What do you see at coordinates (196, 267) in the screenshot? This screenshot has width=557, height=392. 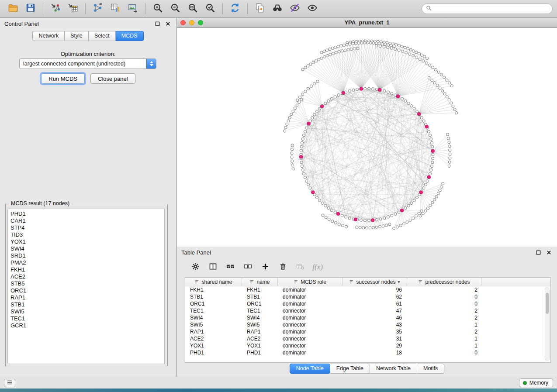 I see `gear-icon` at bounding box center [196, 267].